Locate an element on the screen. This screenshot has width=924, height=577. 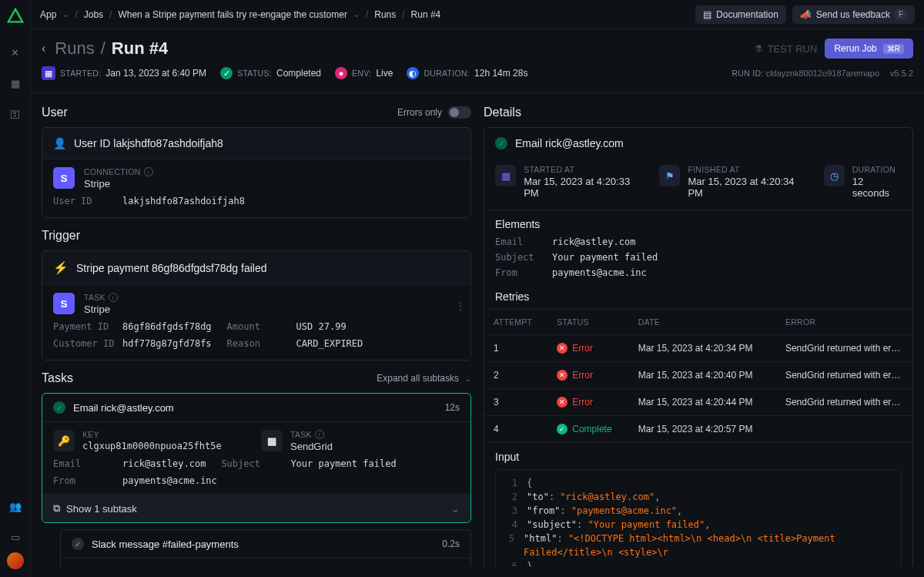
elements-heading: Elements is located at coordinates (698, 224).